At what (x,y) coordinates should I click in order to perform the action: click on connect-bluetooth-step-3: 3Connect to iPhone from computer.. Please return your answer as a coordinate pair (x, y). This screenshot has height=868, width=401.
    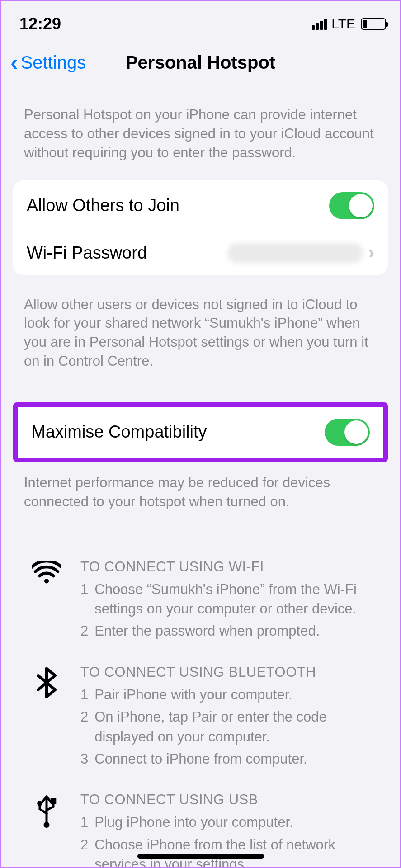
    Looking at the image, I should click on (229, 759).